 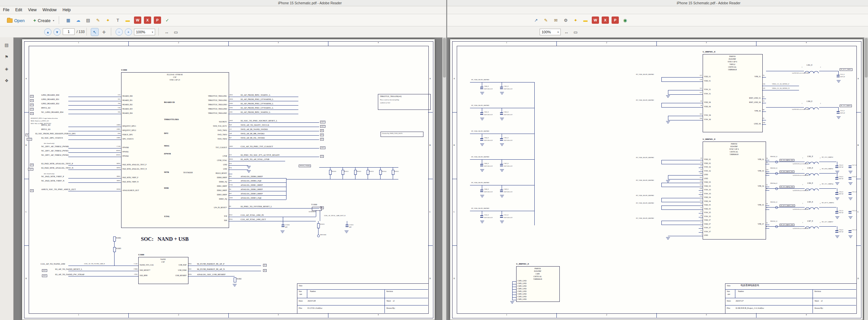 What do you see at coordinates (221, 148) in the screenshot?
I see `pin-name: TST_CLKOUT` at bounding box center [221, 148].